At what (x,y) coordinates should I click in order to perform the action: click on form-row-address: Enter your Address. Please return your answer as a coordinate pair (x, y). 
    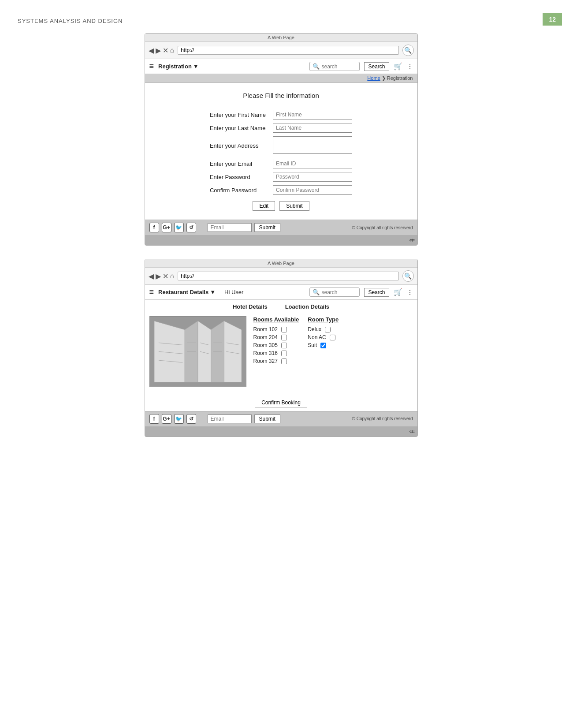
    Looking at the image, I should click on (281, 146).